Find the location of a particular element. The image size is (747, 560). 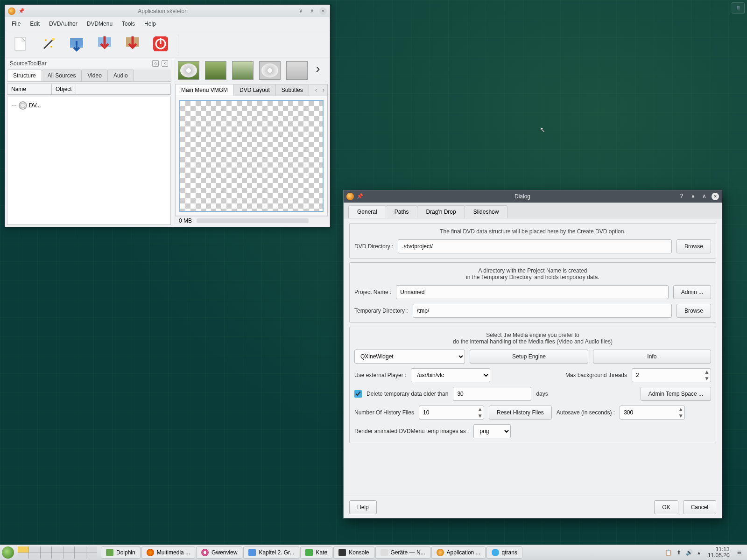

dialog-titlebar: 📌 Dialog ? ∨ ∧ × is located at coordinates (533, 196).